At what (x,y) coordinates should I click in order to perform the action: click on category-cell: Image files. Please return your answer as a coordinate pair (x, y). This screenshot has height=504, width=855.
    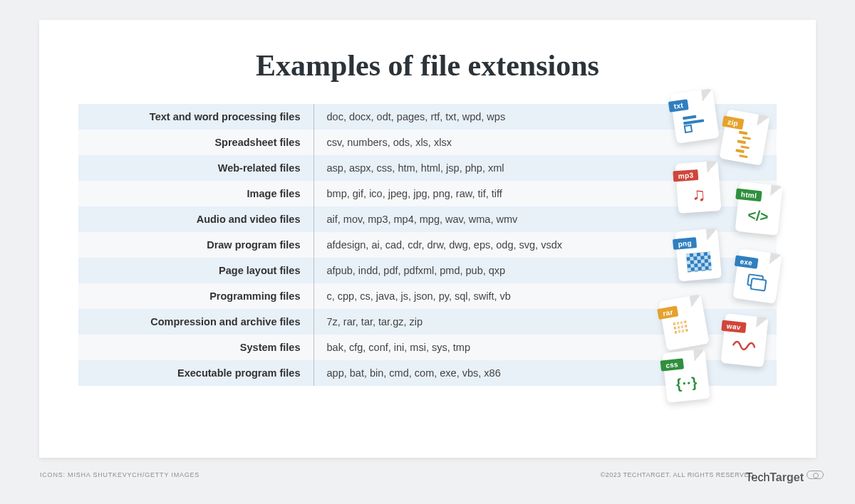
    Looking at the image, I should click on (196, 194).